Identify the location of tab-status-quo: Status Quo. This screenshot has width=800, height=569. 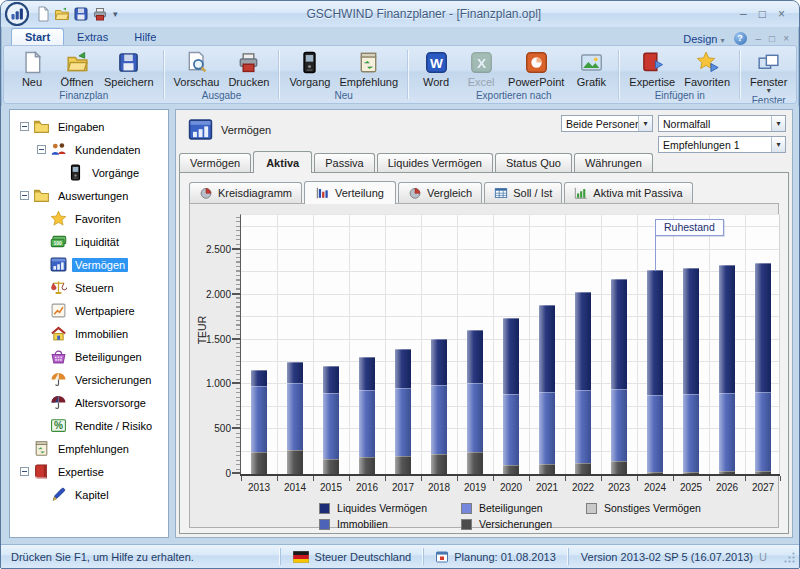
(534, 162).